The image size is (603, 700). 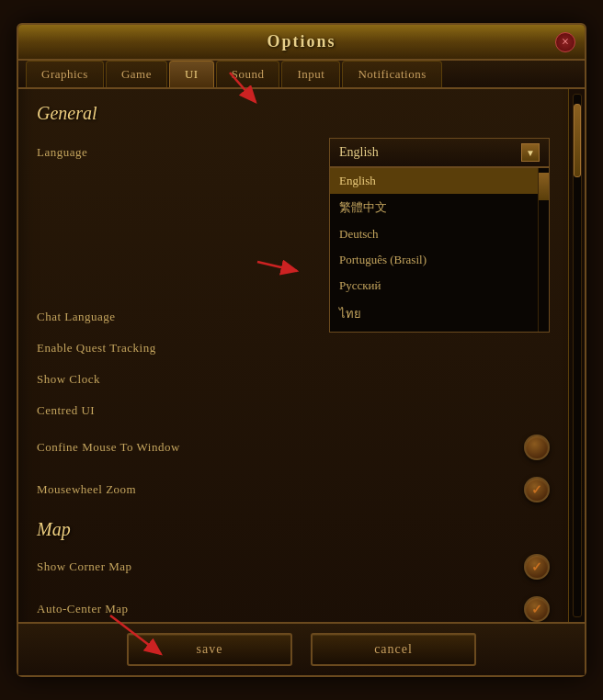 What do you see at coordinates (543, 250) in the screenshot?
I see `dropdown-scrollbar` at bounding box center [543, 250].